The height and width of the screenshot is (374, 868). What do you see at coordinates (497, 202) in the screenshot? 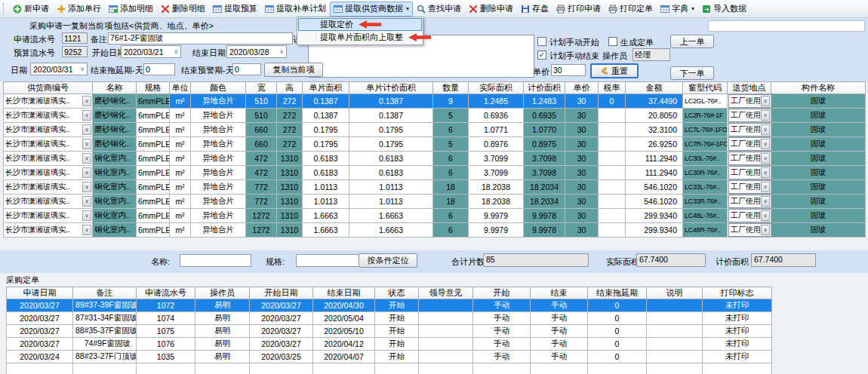
I see `cell-actual_area: 18.2038` at bounding box center [497, 202].